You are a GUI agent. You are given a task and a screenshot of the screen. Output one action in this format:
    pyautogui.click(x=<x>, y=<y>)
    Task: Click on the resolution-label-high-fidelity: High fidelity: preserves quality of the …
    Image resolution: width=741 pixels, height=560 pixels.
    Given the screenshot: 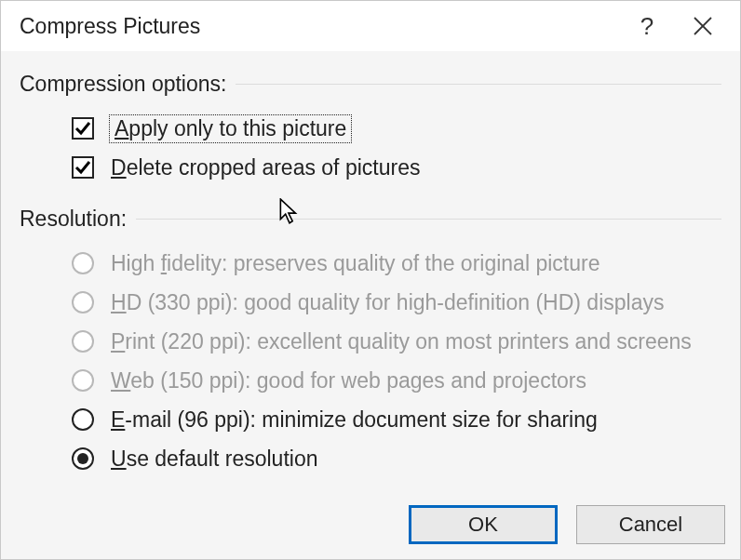 What is the action you would take?
    pyautogui.click(x=356, y=264)
    